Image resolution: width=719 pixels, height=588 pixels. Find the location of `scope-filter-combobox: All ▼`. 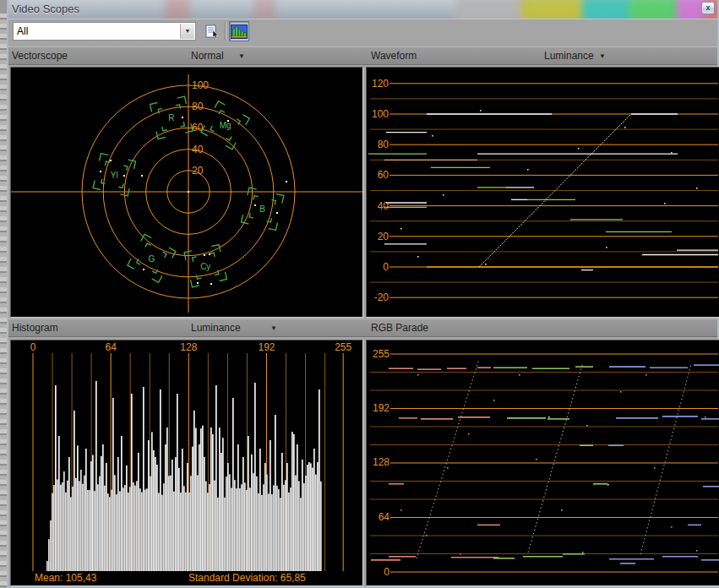

scope-filter-combobox: All ▼ is located at coordinates (105, 31).